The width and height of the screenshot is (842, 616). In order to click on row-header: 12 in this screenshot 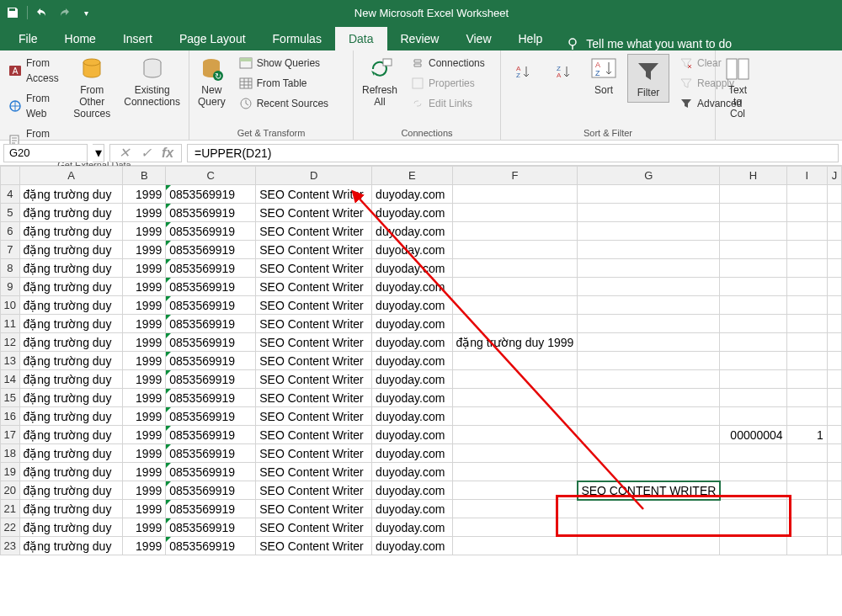, I will do `click(10, 343)`.